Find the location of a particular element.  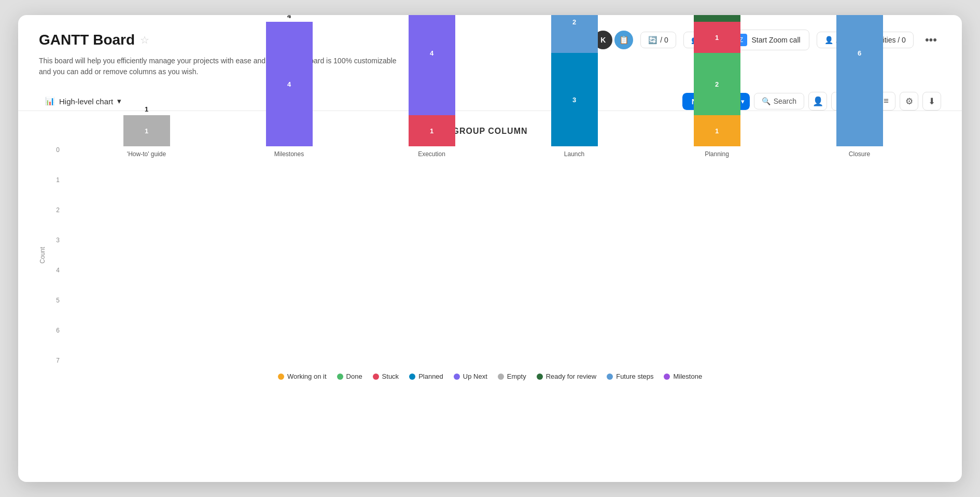

chart-selector-icon: 📊 is located at coordinates (50, 101).